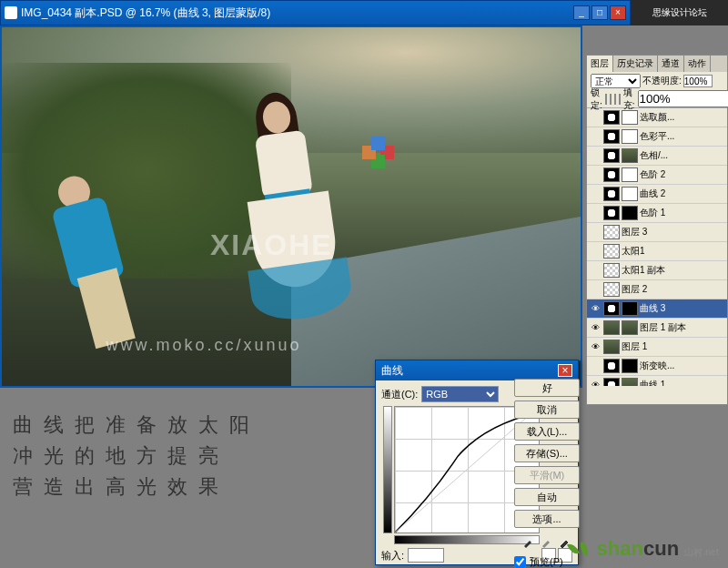 The width and height of the screenshot is (728, 568). I want to click on lock-trans-icon, so click(606, 99).